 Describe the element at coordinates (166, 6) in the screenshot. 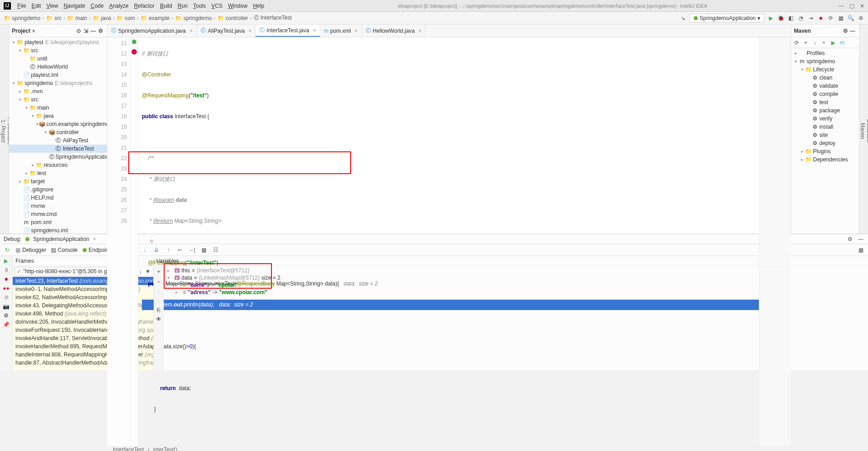

I see `menu-build: Build` at that location.